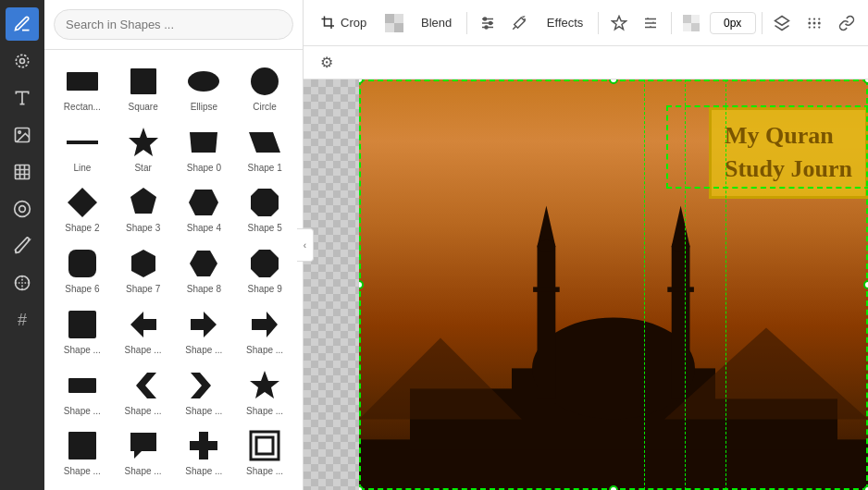  Describe the element at coordinates (22, 246) in the screenshot. I see `brush-tool-btn` at that location.